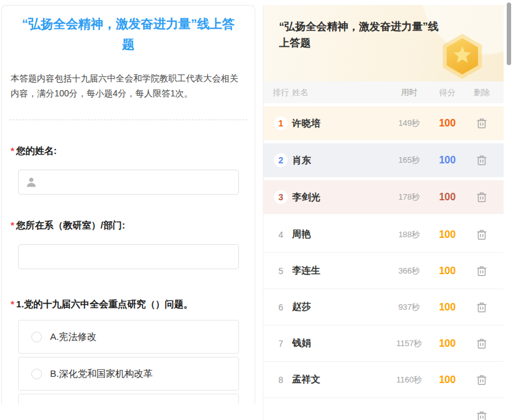  What do you see at coordinates (340, 124) in the screenshot?
I see `player-name: 许晓培` at bounding box center [340, 124].